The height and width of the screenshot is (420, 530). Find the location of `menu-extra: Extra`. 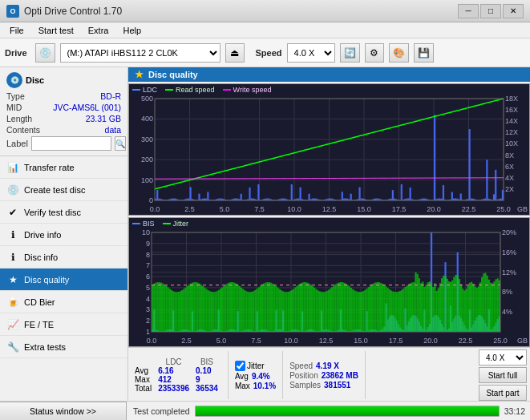

menu-extra: Extra is located at coordinates (99, 30).